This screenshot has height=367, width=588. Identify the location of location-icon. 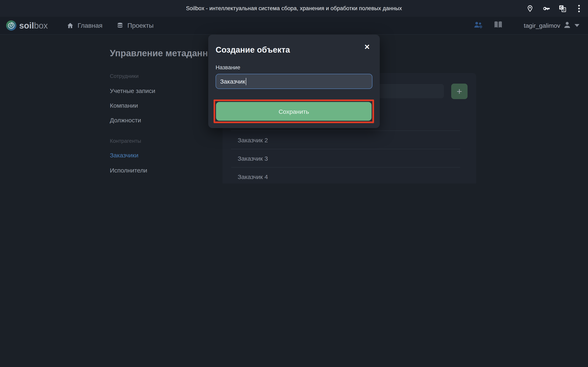
(530, 8).